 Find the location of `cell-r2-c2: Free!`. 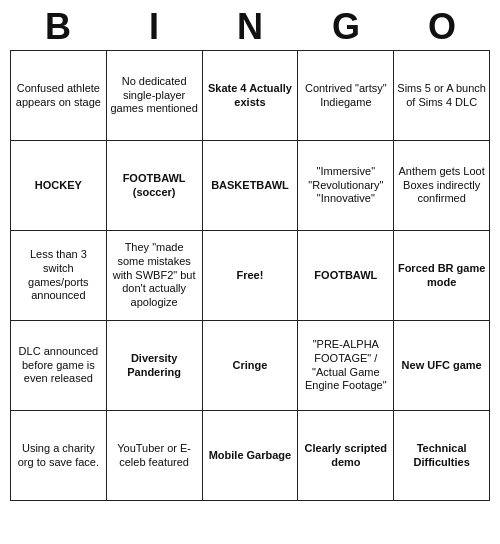

cell-r2-c2: Free! is located at coordinates (250, 276).